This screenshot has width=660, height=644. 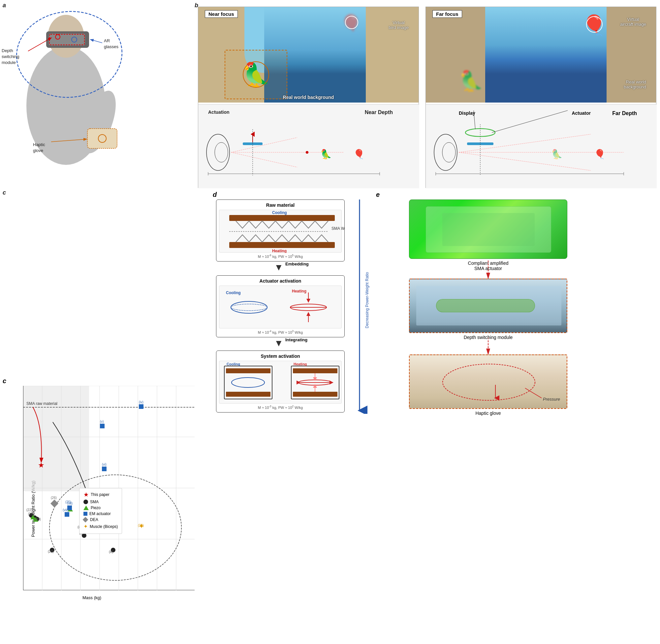 What do you see at coordinates (359, 154) in the screenshot?
I see `balloon-near-small: 🎈` at bounding box center [359, 154].